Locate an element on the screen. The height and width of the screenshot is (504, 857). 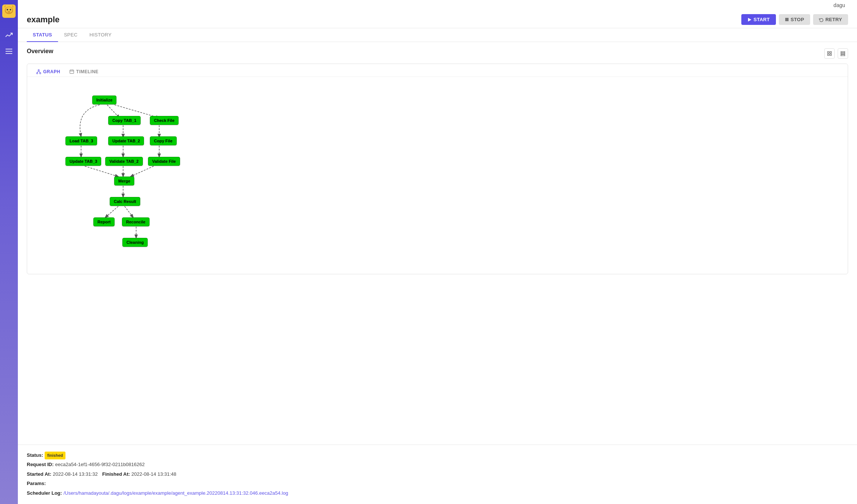
user-name: dagu is located at coordinates (839, 5).